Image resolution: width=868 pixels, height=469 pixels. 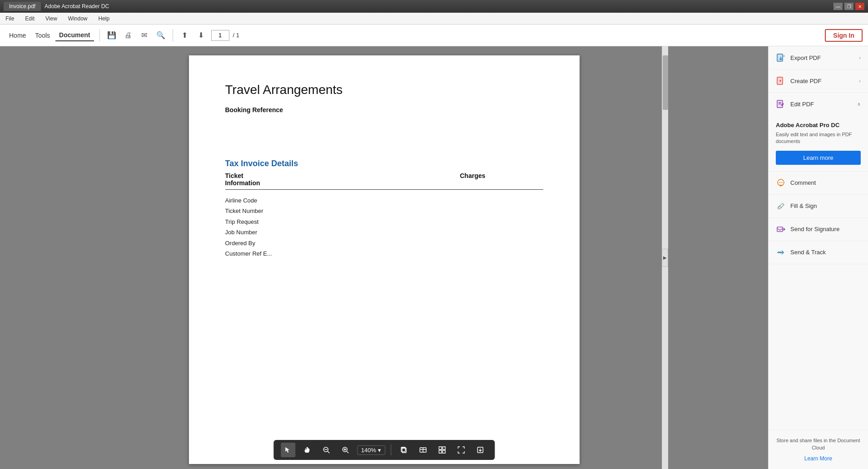 I want to click on next-page-button: ⬇, so click(x=201, y=35).